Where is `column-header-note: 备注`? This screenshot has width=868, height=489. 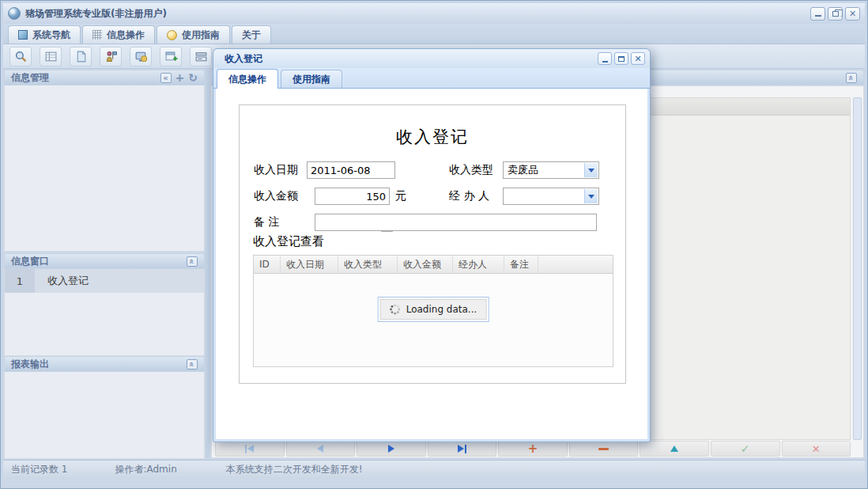
column-header-note: 备注 is located at coordinates (522, 264).